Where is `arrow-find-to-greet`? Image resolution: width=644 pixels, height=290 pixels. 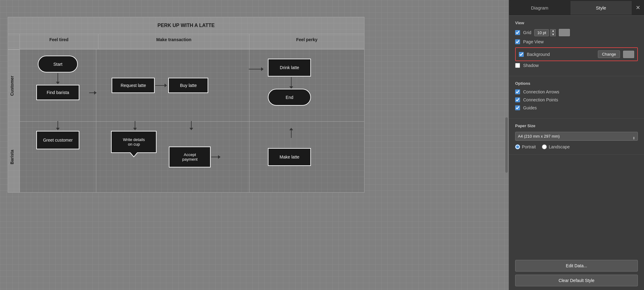 arrow-find-to-greet is located at coordinates (58, 126).